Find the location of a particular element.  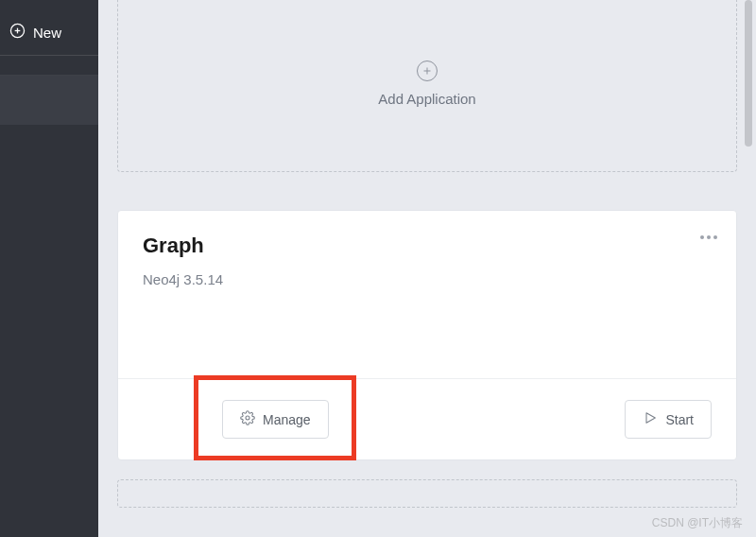

graph-card-footer: Manage Start is located at coordinates (427, 419).